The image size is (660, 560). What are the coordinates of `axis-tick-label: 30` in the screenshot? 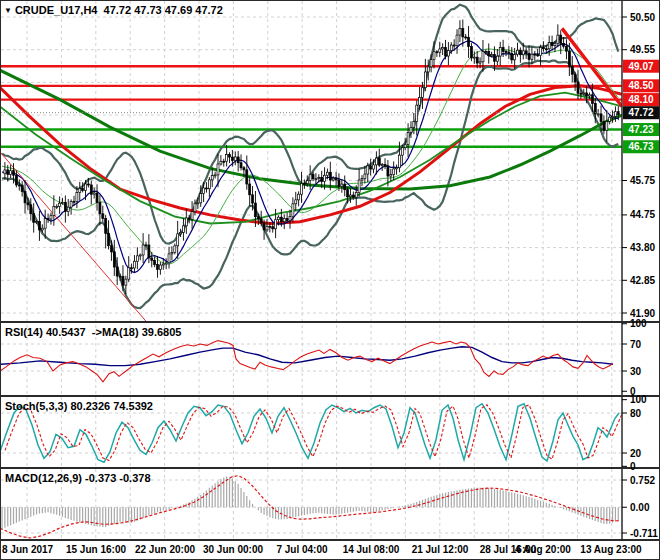 It's located at (636, 372).